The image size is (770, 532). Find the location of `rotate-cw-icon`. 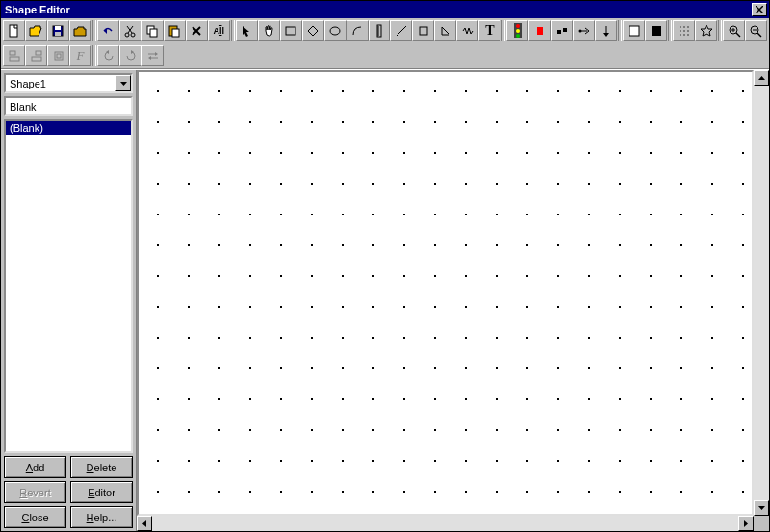

rotate-cw-icon is located at coordinates (131, 56).